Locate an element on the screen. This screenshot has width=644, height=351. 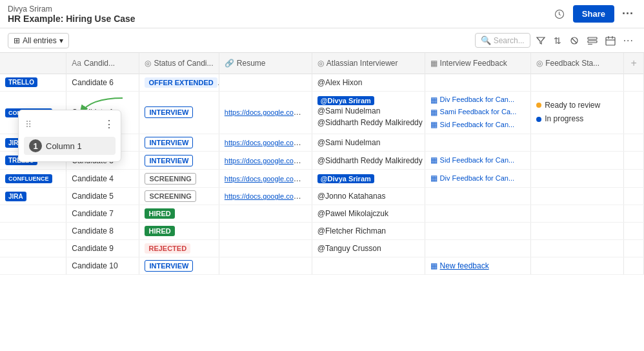
col-header-add: + is located at coordinates (634, 63).